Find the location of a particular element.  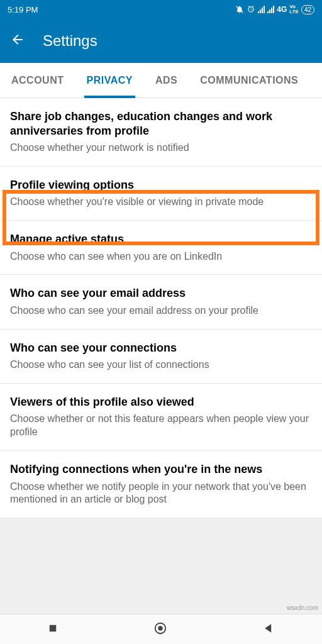

setting-description: Choose who can see your list of connecti… is located at coordinates (161, 365).